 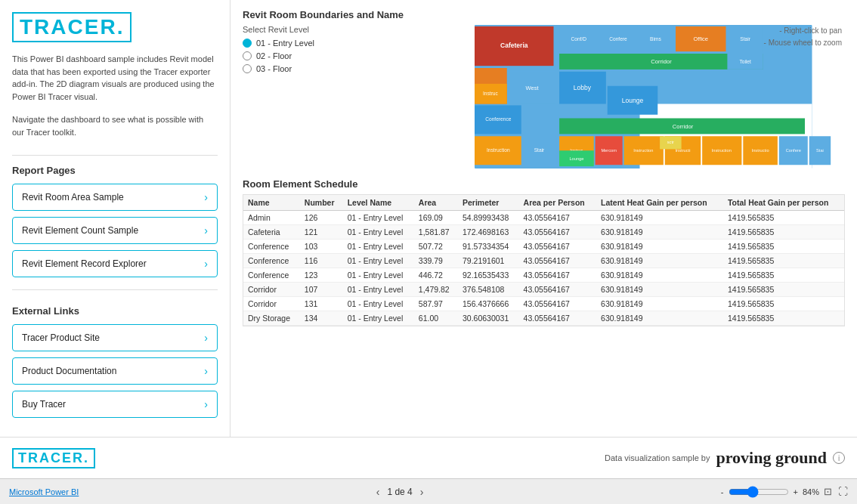 I want to click on external-buttons: Tracer Product Site›Product Documentatio…, so click(x=115, y=371).